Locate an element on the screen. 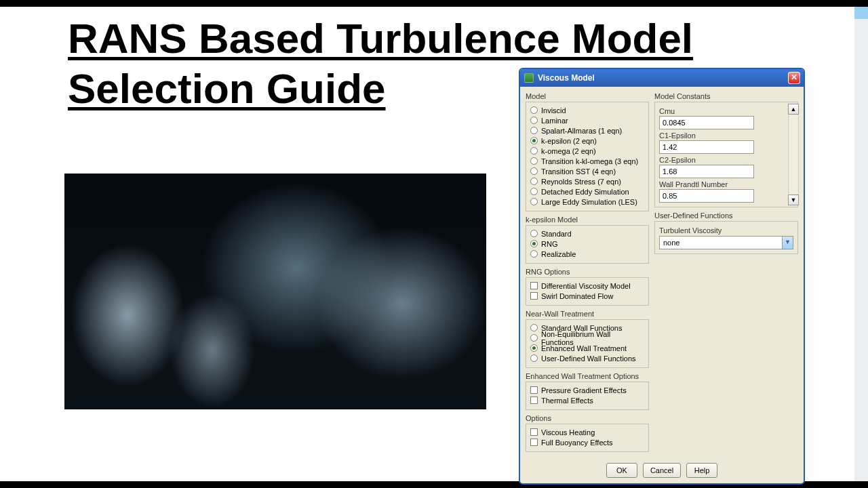 The height and width of the screenshot is (488, 868). ke-model-option-label: RNG is located at coordinates (549, 244).